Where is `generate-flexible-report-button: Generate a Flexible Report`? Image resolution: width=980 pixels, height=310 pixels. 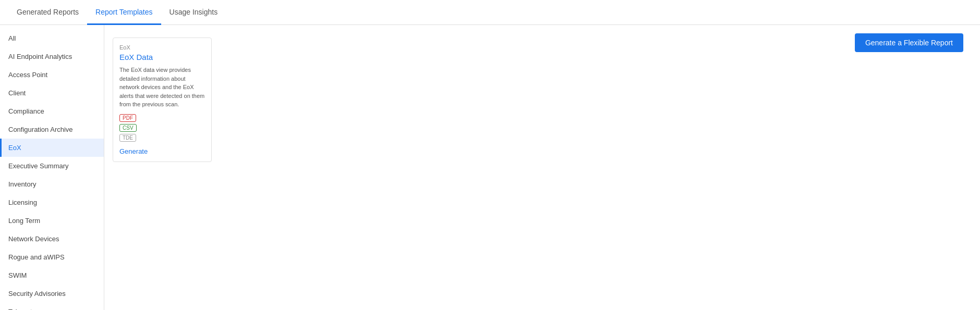
generate-flexible-report-button: Generate a Flexible Report is located at coordinates (909, 43).